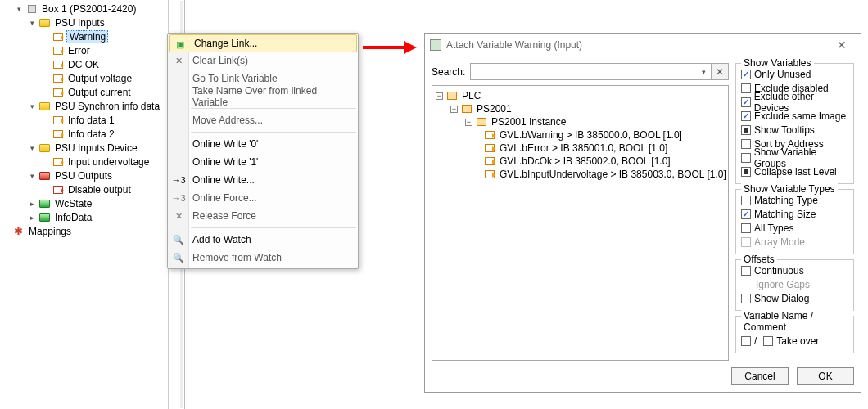  What do you see at coordinates (84, 51) in the screenshot?
I see `tree-error: Error` at bounding box center [84, 51].